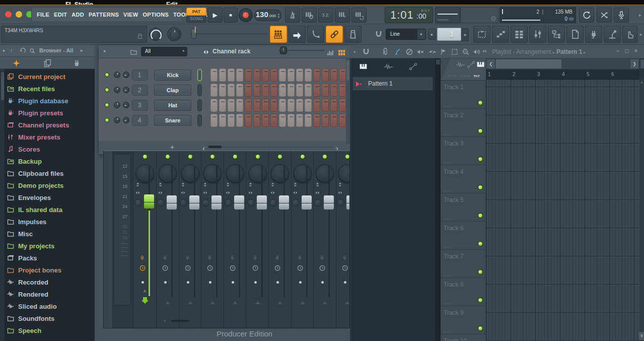  I want to click on browser-tab-smart-find, so click(16, 63).